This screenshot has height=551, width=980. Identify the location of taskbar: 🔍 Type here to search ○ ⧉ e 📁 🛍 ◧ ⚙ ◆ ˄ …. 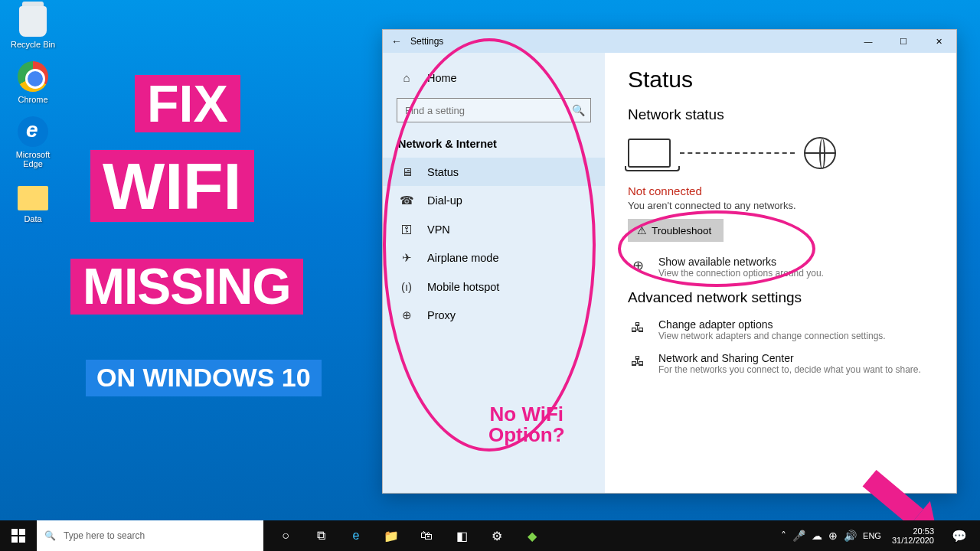
(490, 536).